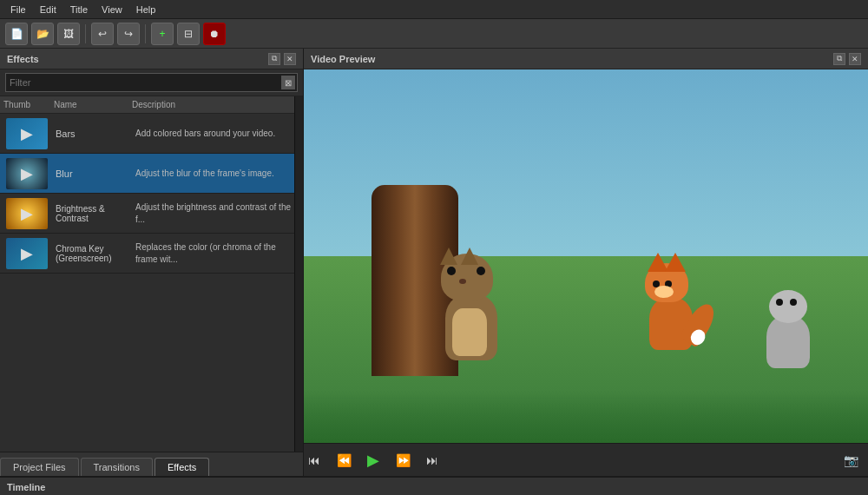  Describe the element at coordinates (788, 307) in the screenshot. I see `cr-head` at that location.